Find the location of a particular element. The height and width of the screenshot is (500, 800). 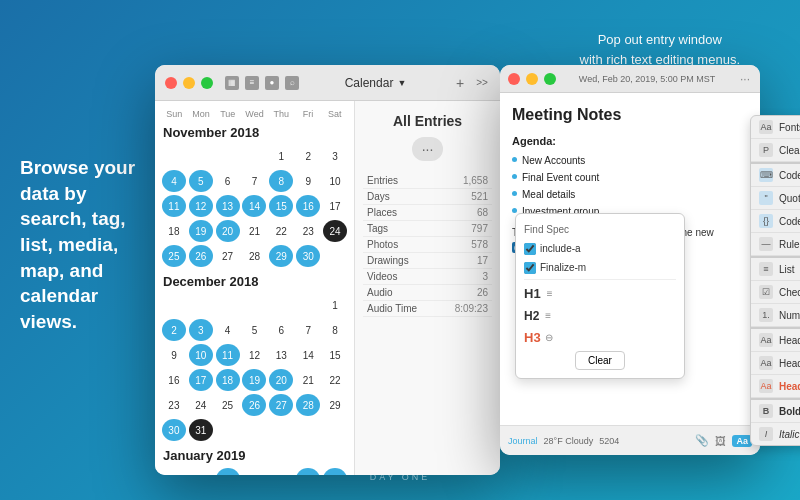

clear-button: Clear is located at coordinates (600, 360).